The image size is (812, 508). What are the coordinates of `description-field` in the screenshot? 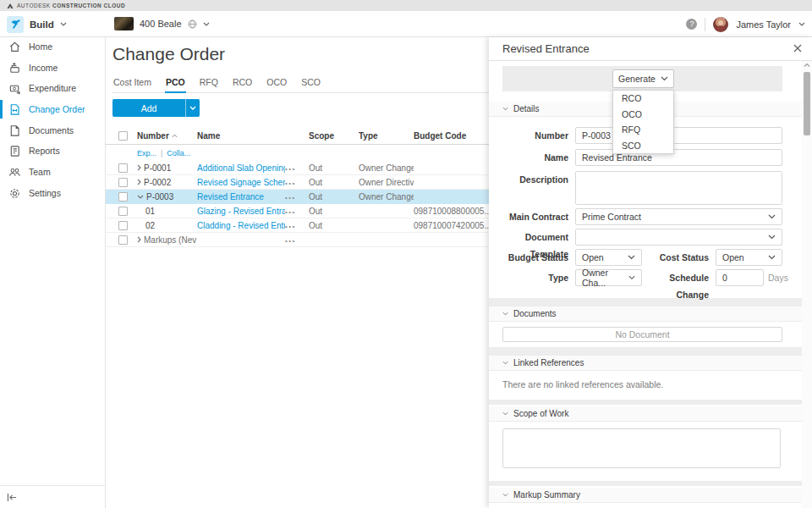 It's located at (678, 188).